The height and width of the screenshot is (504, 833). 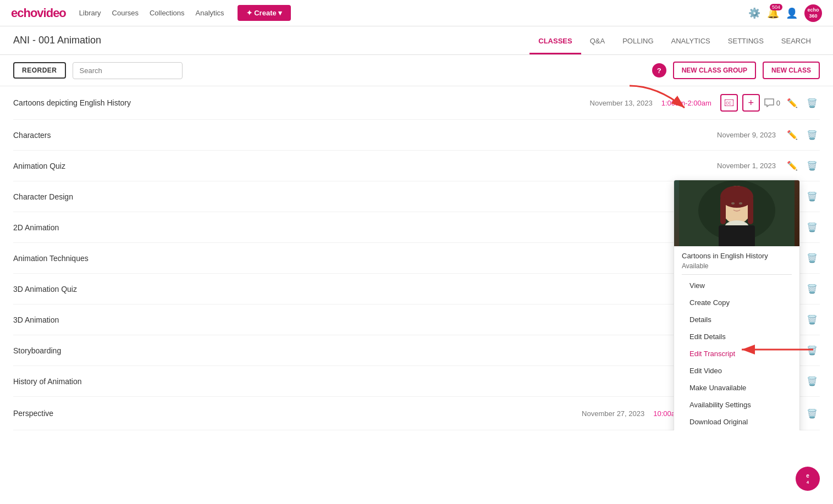 What do you see at coordinates (737, 388) in the screenshot?
I see `popup-menu-make-unavailable: Make Unavailable` at bounding box center [737, 388].